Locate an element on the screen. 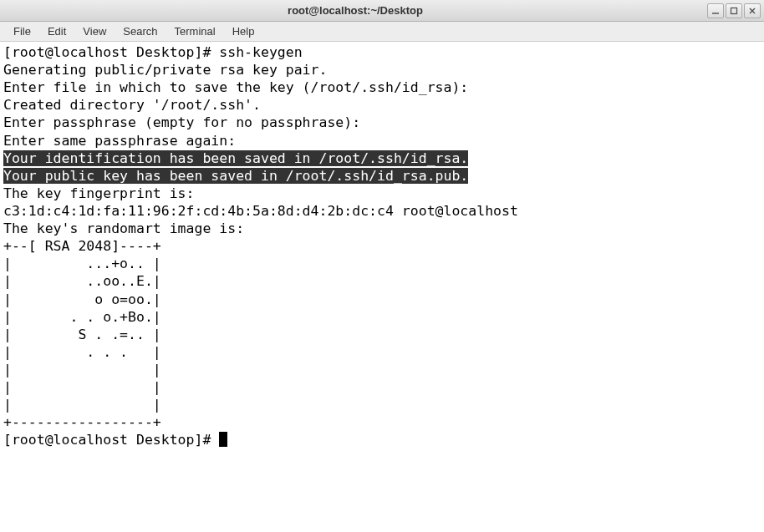  terminal-line: Enter file in which to save the key (/ro… is located at coordinates (382, 87).